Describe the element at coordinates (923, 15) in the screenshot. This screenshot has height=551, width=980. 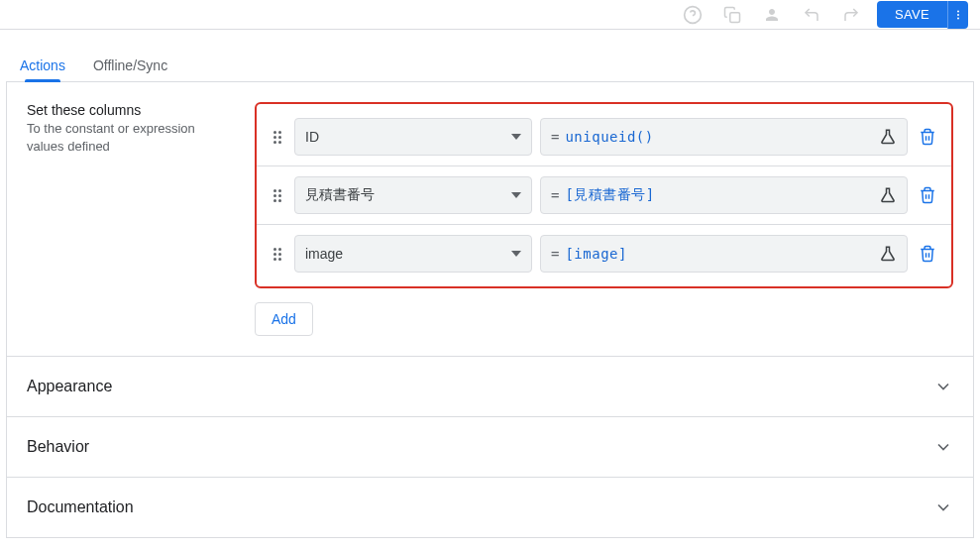
I see `save-button-group: SAVE` at that location.